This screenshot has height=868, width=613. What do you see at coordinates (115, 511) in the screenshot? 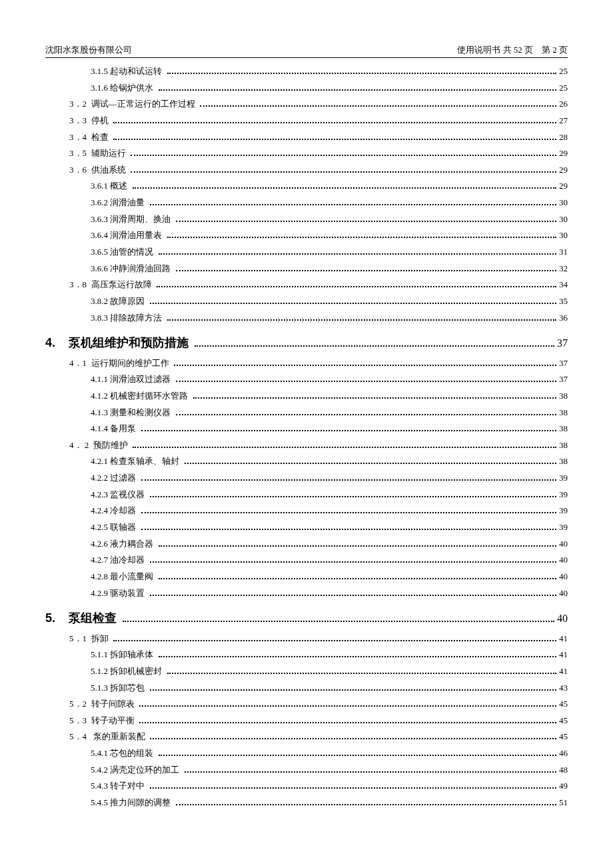
I see `toc-label: 4.2.4 冷却器` at bounding box center [115, 511].